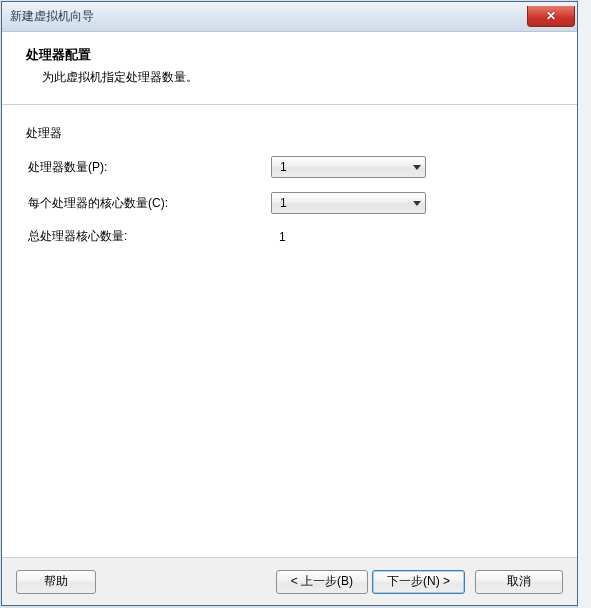  I want to click on background-strip, so click(584, 304).